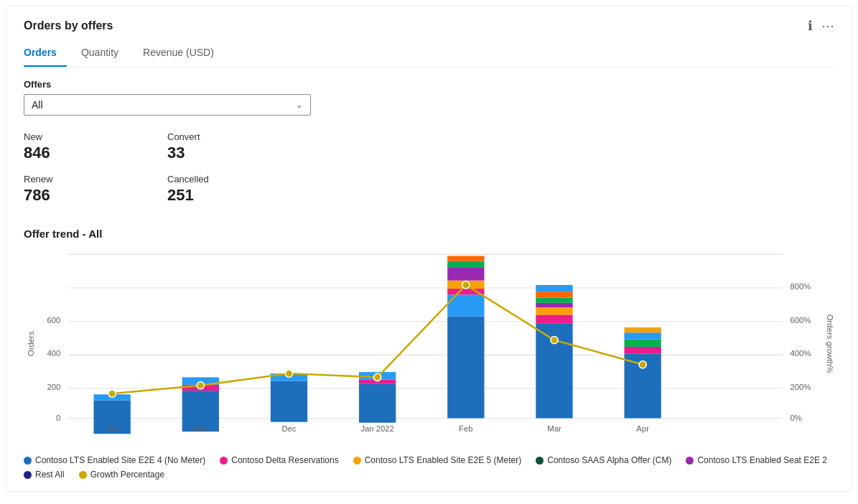  What do you see at coordinates (37, 105) in the screenshot?
I see `dropdown-value: All` at bounding box center [37, 105].